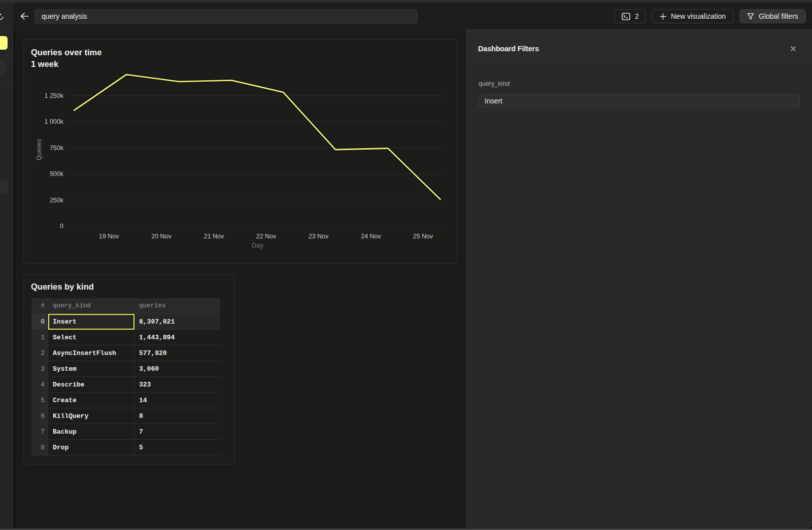  I want to click on svg-text: 20 Nov, so click(161, 236).